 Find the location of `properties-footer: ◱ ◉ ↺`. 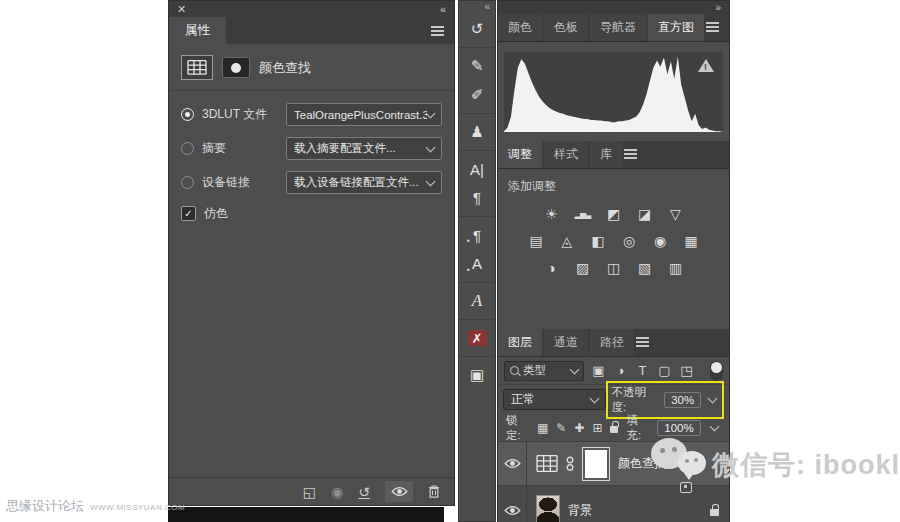

properties-footer: ◱ ◉ ↺ is located at coordinates (312, 491).